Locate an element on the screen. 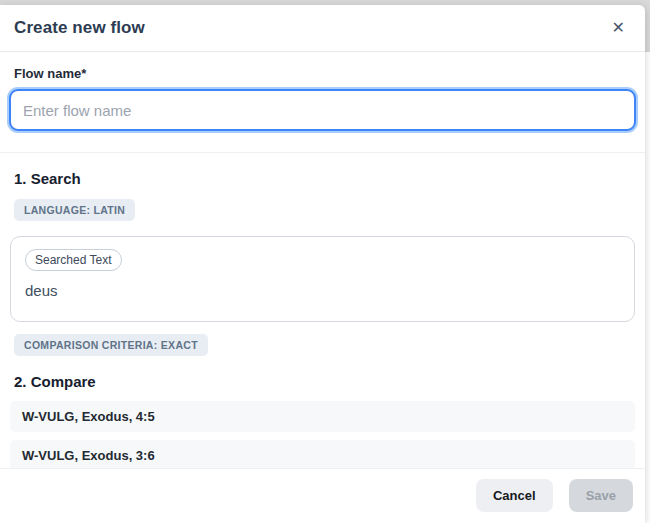 The width and height of the screenshot is (650, 523). searched-text-chip: Searched Text is located at coordinates (74, 260).